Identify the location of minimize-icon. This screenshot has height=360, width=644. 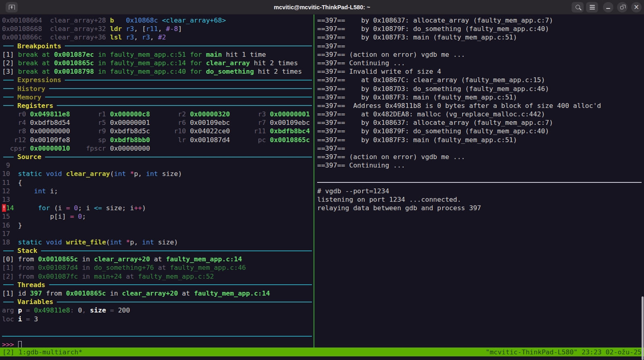
(608, 8).